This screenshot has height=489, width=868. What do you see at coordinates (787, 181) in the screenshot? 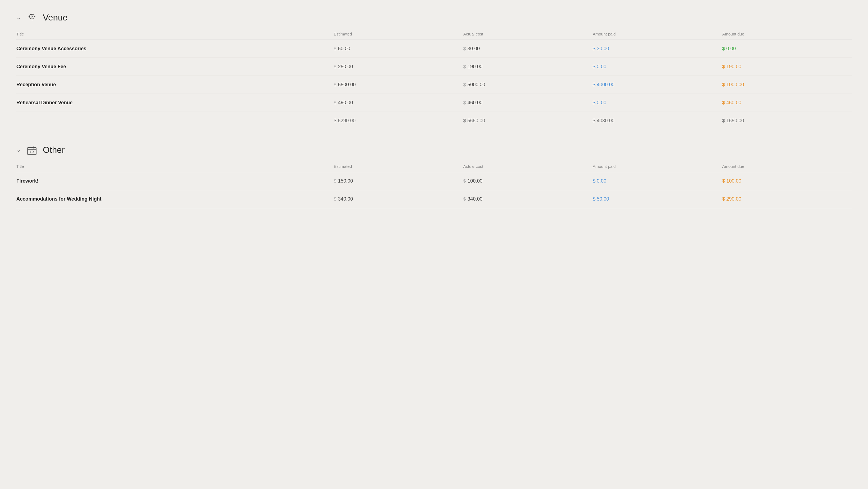
I see `item-due: $ 100.00` at bounding box center [787, 181].